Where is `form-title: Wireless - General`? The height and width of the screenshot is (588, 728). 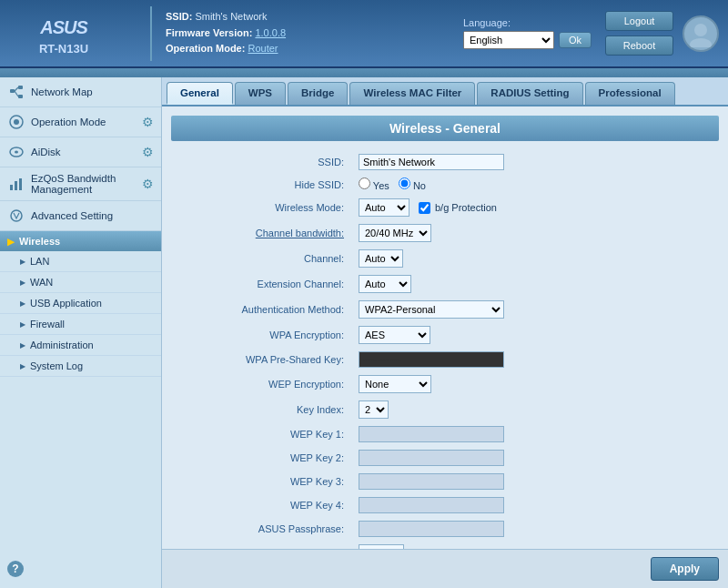 form-title: Wireless - General is located at coordinates (445, 128).